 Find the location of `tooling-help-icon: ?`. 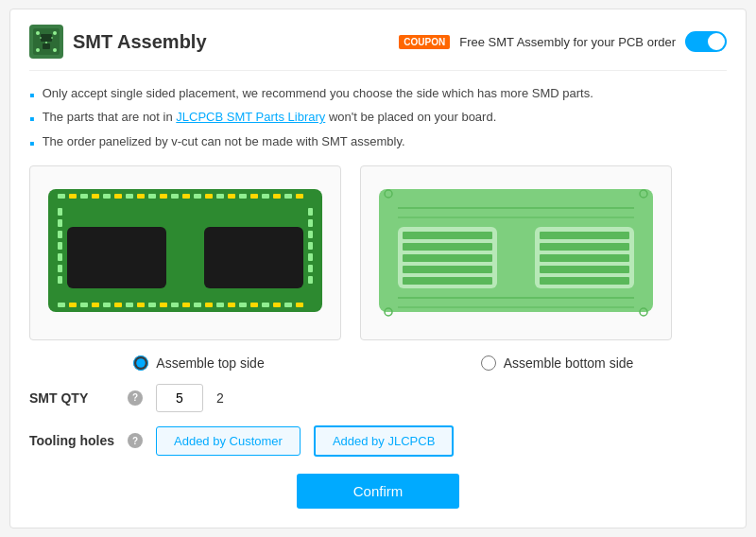

tooling-help-icon: ? is located at coordinates (135, 441).